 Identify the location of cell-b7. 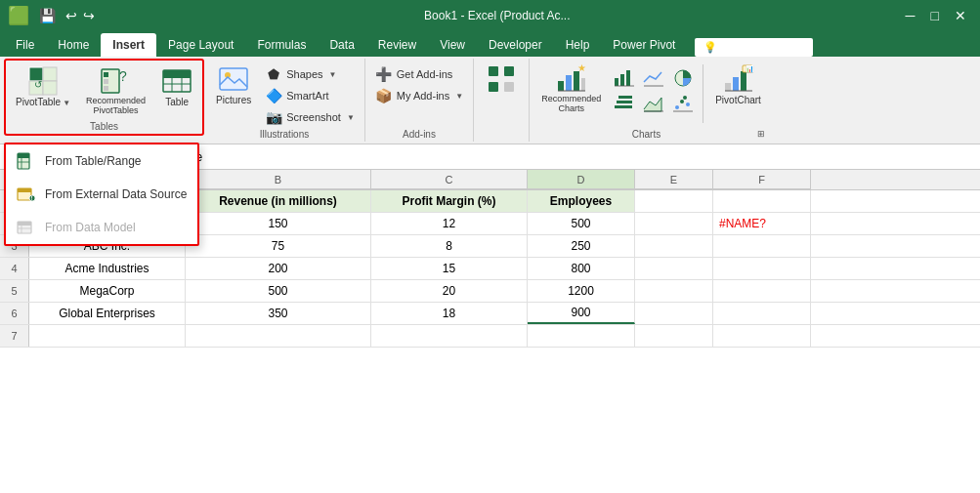
(278, 336).